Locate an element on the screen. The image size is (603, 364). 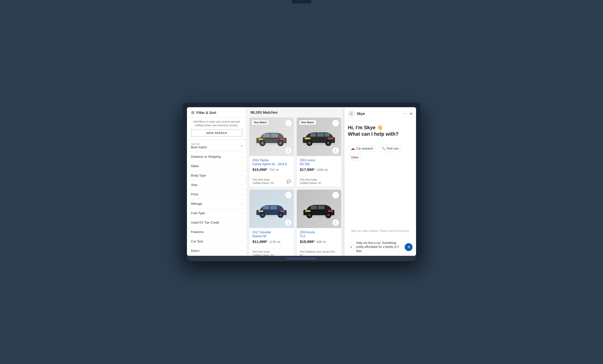
car-image-container: ♡ ⋮ is located at coordinates (319, 209).